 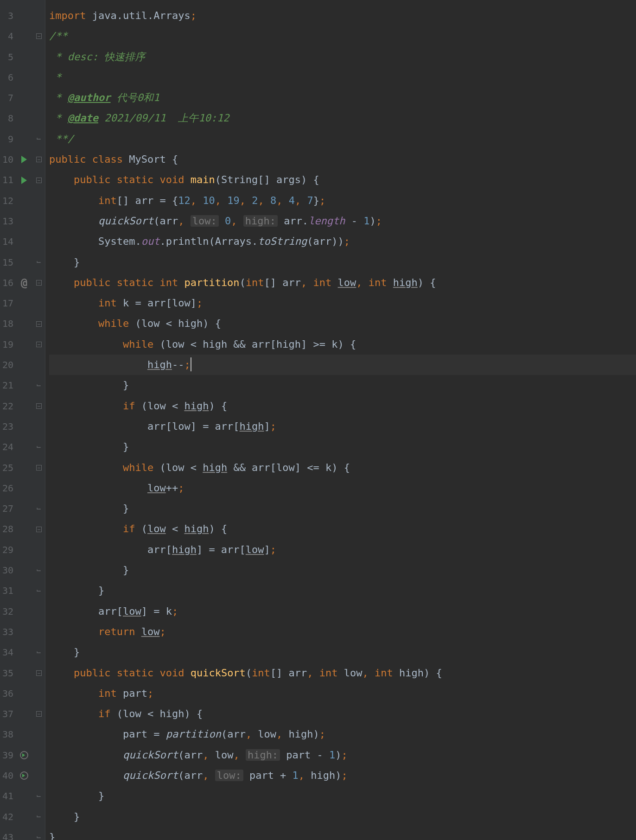 I want to click on line-number-gutter: 3456789101112131415161718192021222324252…, so click(x=8, y=420).